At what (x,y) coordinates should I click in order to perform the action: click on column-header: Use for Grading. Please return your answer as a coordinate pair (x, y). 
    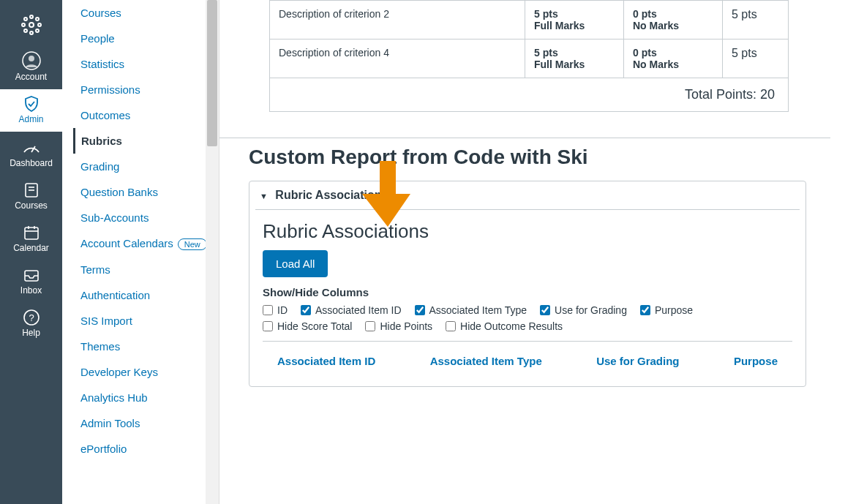
    Looking at the image, I should click on (638, 361).